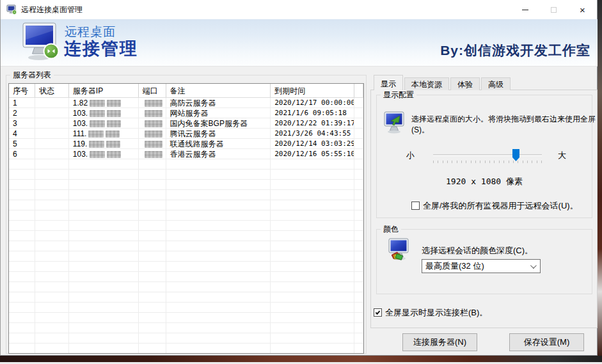 This screenshot has height=364, width=602. What do you see at coordinates (377, 312) in the screenshot?
I see `connection-bar-checkbox` at bounding box center [377, 312].